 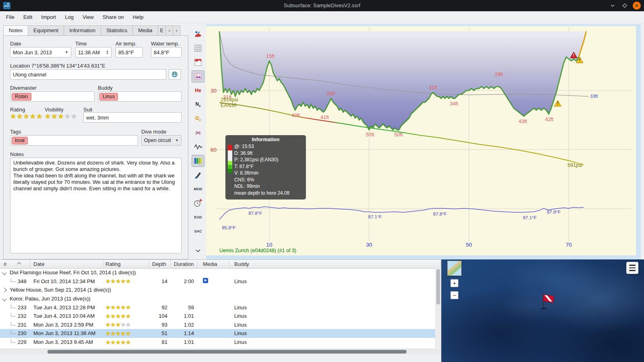 What do you see at coordinates (198, 217) in the screenshot?
I see `ead-icon: EAD` at bounding box center [198, 217].